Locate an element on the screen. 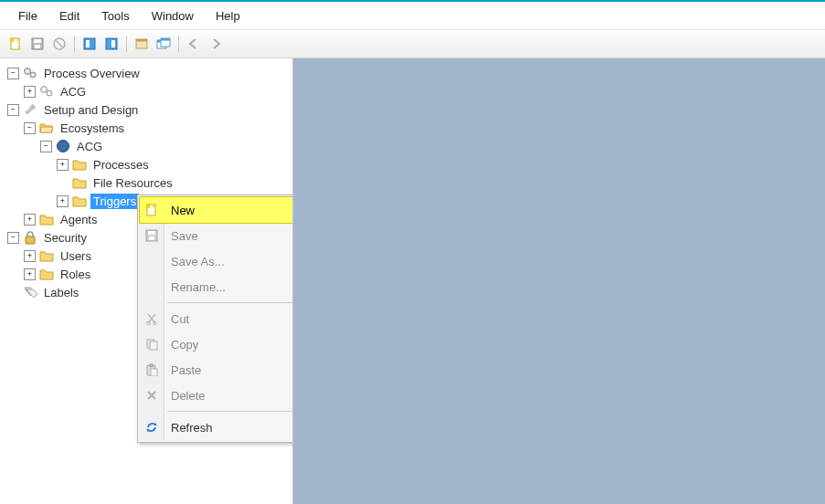  toolbar-windows-button is located at coordinates (164, 44).